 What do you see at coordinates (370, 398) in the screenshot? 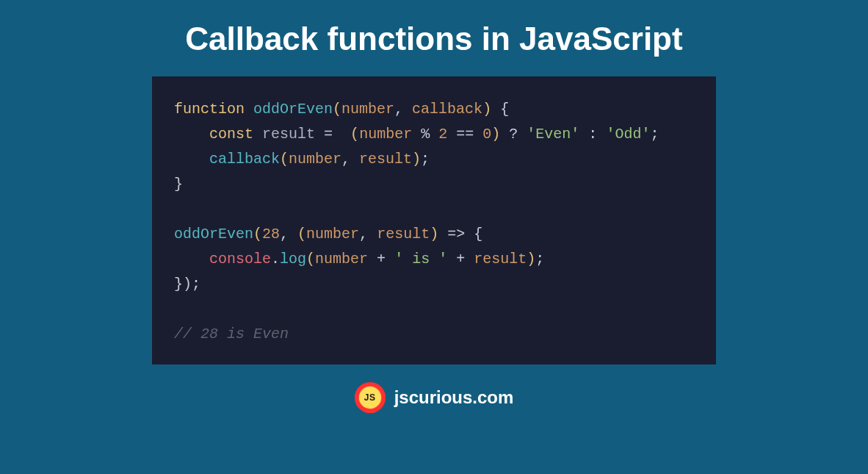
I see `site-logo-icon: JS` at bounding box center [370, 398].